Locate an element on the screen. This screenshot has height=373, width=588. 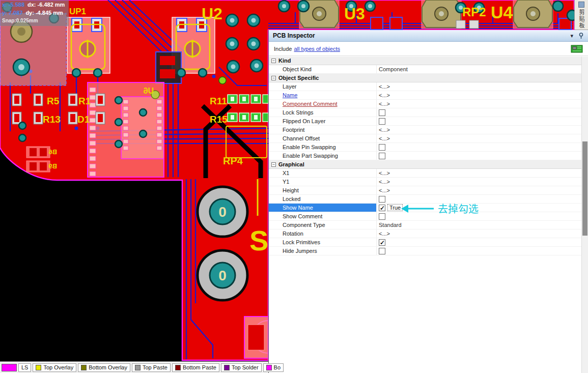
layer-tab-label: LS is located at coordinates (24, 367).